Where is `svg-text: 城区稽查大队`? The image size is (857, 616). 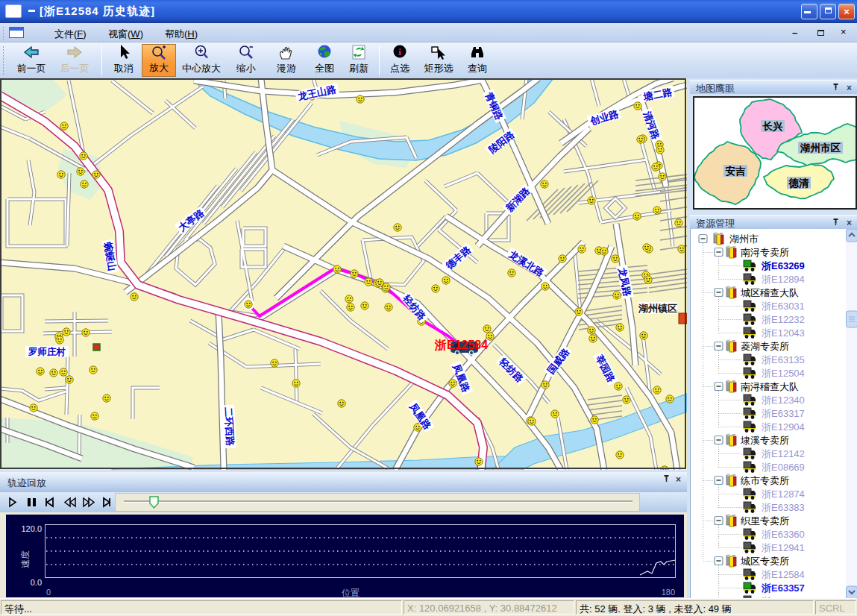
svg-text: 城区稽查大队 is located at coordinates (770, 292).